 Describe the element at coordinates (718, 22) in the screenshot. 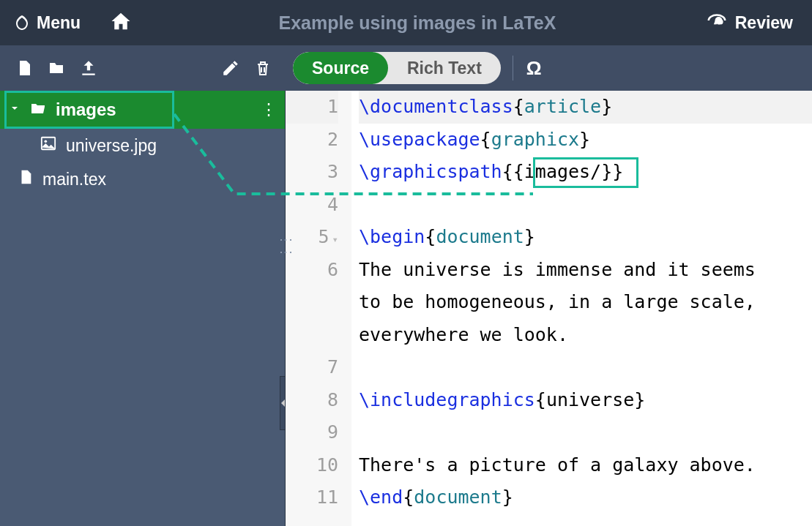

I see `svg-text: Ab` at that location.